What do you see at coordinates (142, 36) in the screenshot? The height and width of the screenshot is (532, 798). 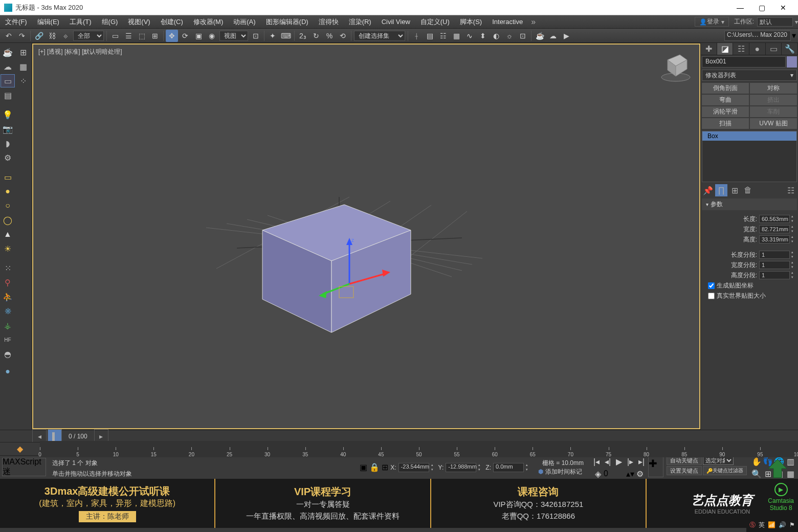 I see `select-region-button: ⬚` at bounding box center [142, 36].